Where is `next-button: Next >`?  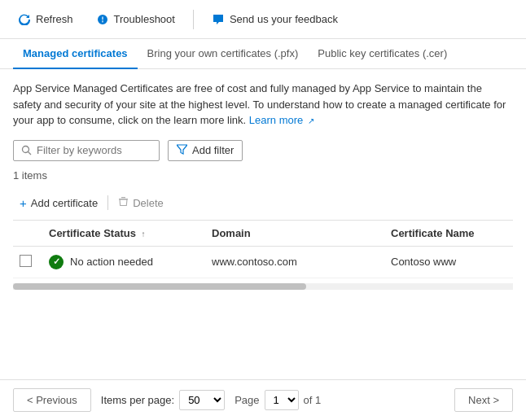
next-button: Next > is located at coordinates (484, 400).